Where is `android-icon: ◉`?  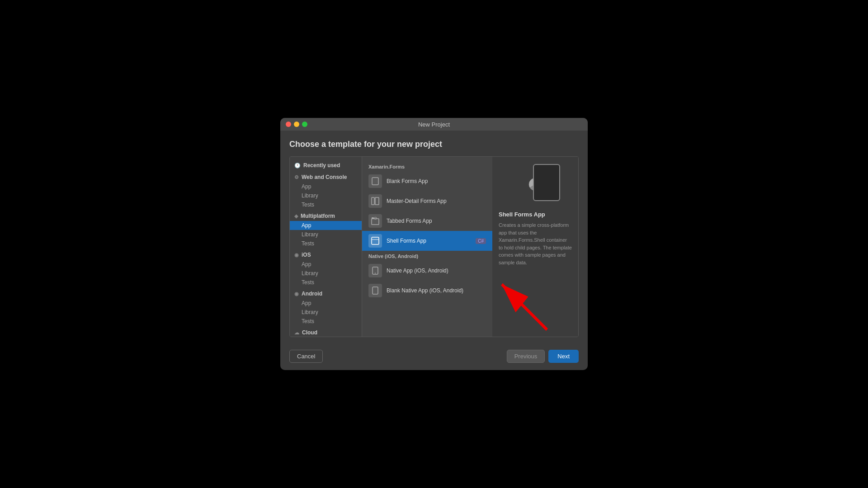
android-icon: ◉ is located at coordinates (297, 294).